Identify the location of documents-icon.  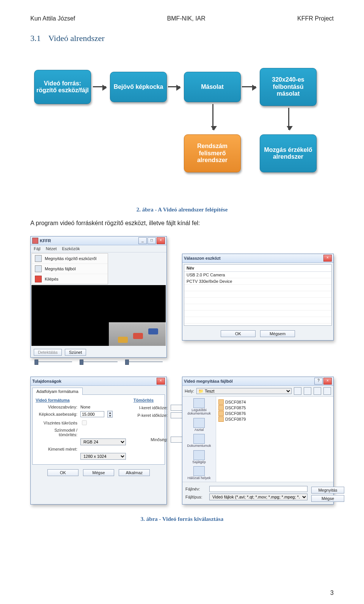
(199, 439).